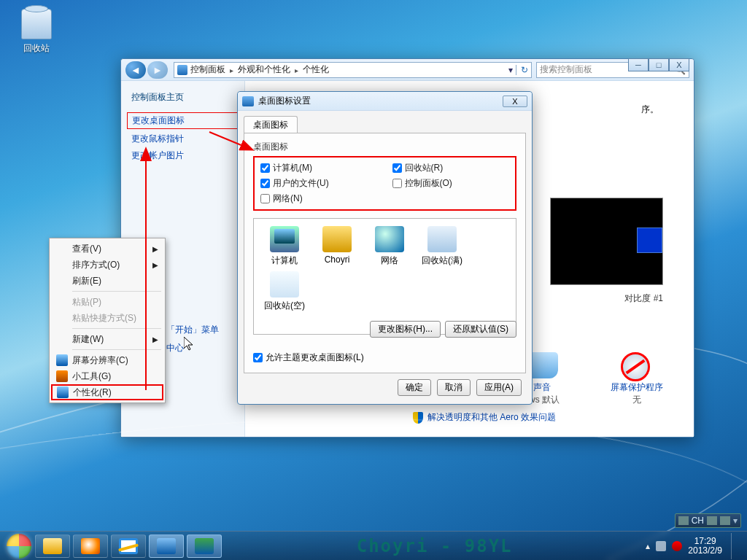  What do you see at coordinates (522, 70) in the screenshot?
I see `refresh-icon: ↻` at bounding box center [522, 70].